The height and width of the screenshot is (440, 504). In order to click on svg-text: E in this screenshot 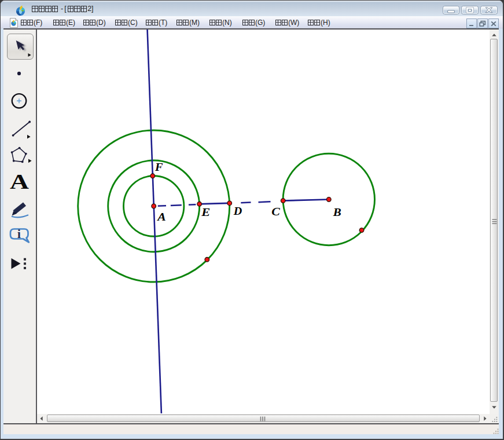, I will do `click(205, 212)`.